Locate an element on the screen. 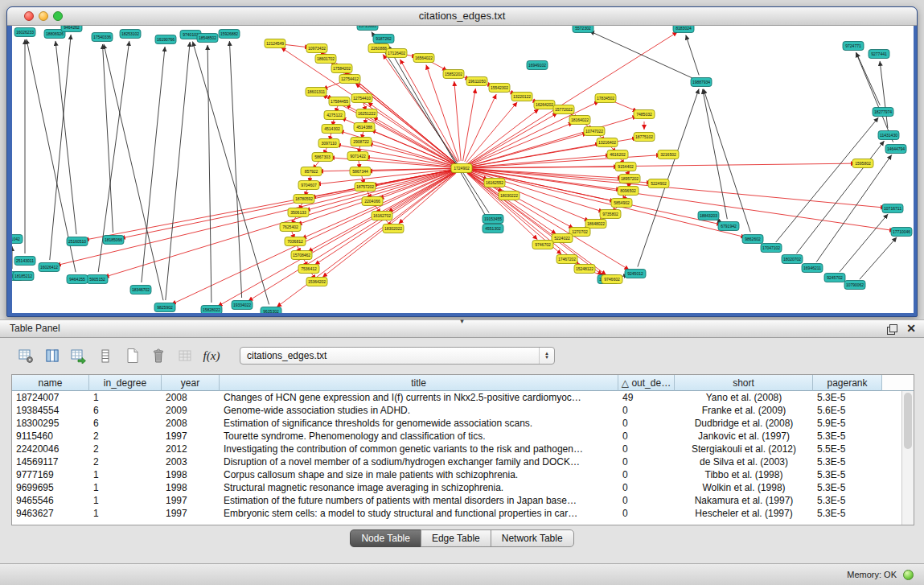  network-node: 9825902 is located at coordinates (165, 307).